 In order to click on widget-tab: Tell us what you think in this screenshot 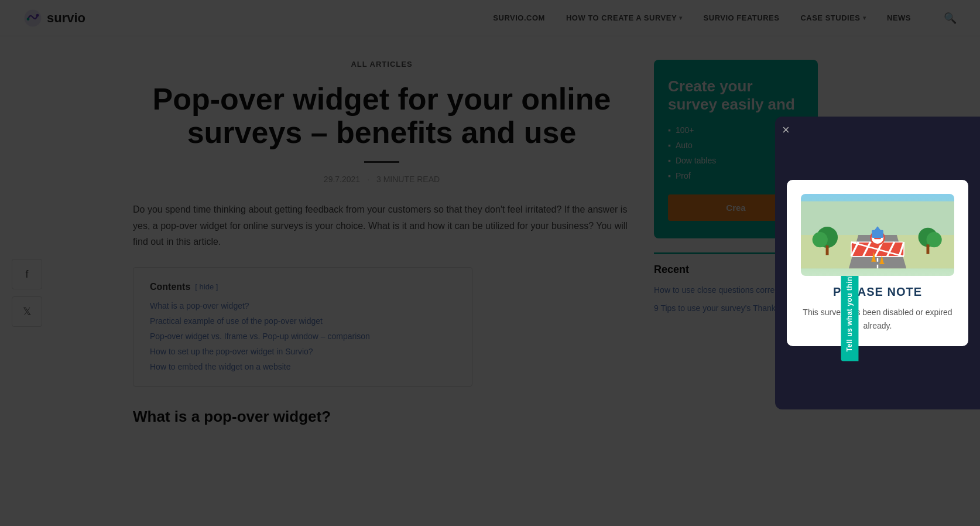, I will do `click(849, 312)`.